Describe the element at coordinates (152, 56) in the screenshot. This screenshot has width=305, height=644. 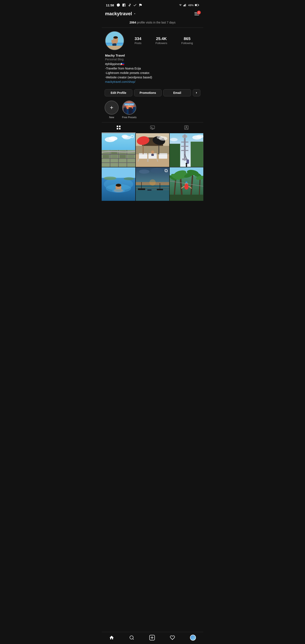
I see `bio-name: Macky Travel` at that location.